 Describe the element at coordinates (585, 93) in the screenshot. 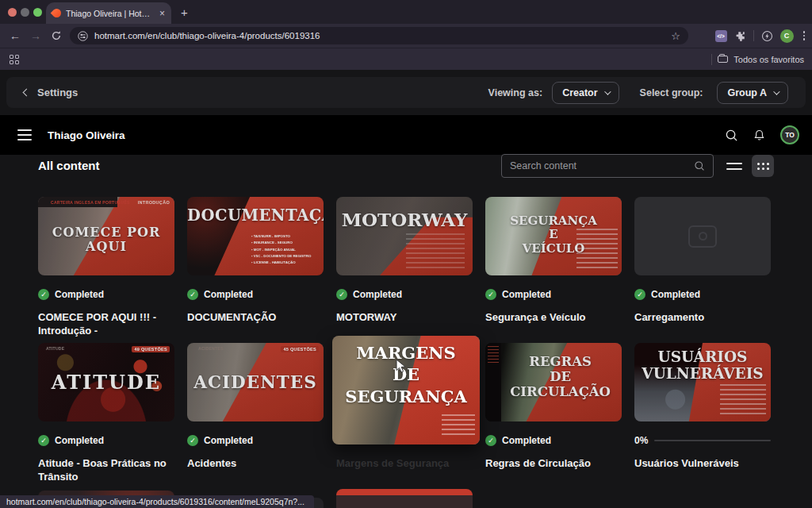

I see `viewing-as-dropdown: Creator` at that location.